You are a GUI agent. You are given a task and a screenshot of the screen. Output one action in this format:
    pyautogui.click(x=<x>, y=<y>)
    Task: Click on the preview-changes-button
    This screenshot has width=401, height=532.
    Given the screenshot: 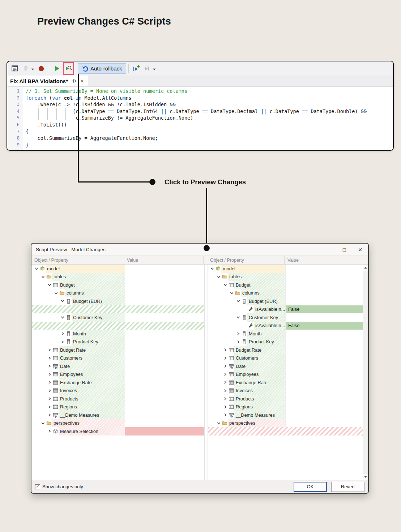 What is the action you would take?
    pyautogui.click(x=69, y=69)
    